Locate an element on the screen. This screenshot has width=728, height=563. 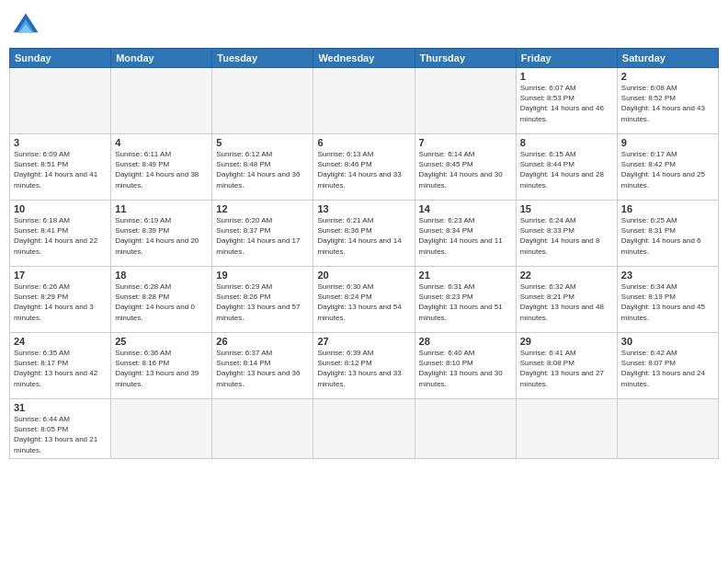
calendar-cell: 21Sunrise: 6:31 AM Sunset: 8:23 PM Dayli… is located at coordinates (465, 300).